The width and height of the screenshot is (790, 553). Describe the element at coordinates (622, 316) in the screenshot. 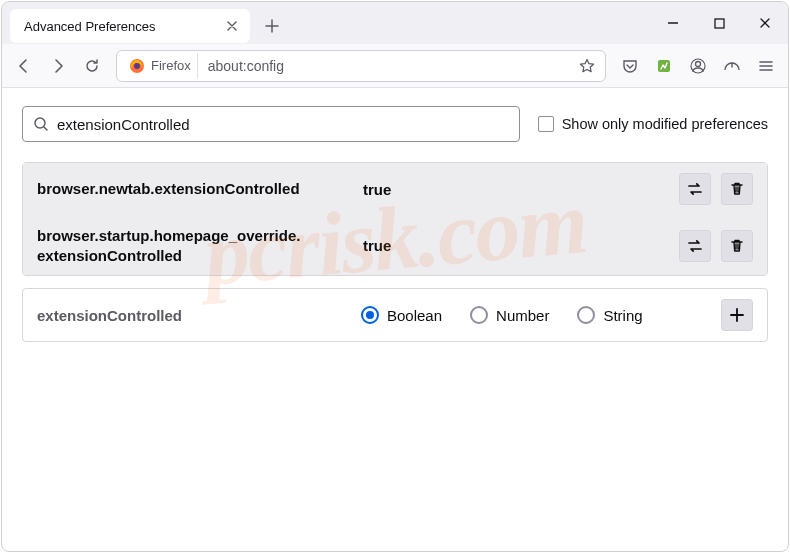

I see `radio-label: String` at that location.